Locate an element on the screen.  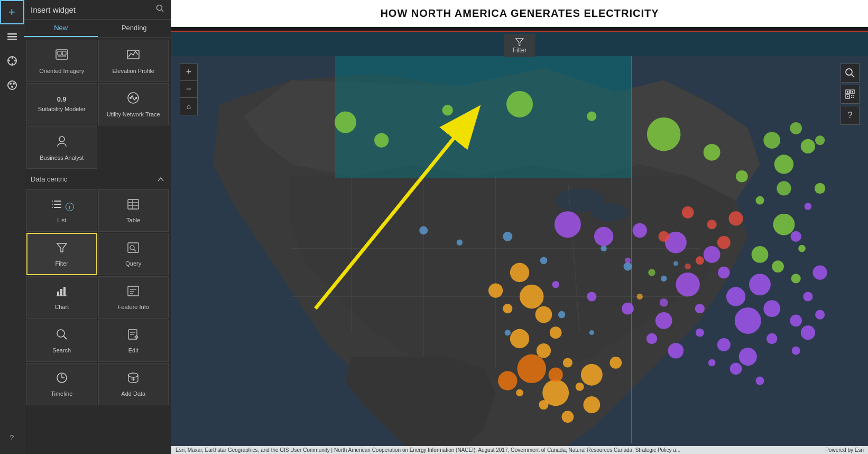
widget-search: Search is located at coordinates (62, 341).